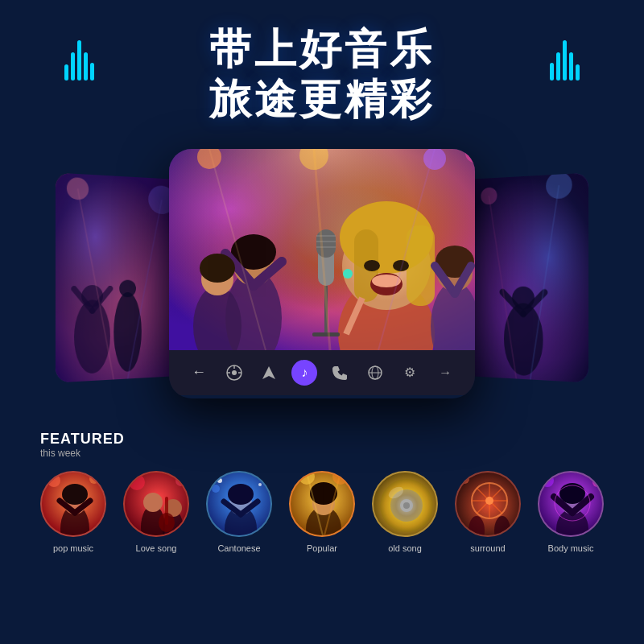 Image resolution: width=644 pixels, height=644 pixels. I want to click on sound-wave-right, so click(565, 60).